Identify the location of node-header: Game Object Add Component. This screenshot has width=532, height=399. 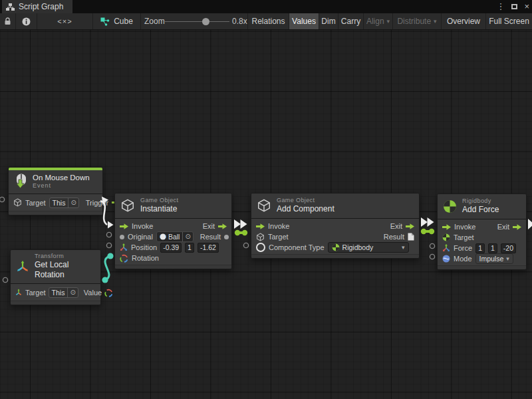
(335, 206).